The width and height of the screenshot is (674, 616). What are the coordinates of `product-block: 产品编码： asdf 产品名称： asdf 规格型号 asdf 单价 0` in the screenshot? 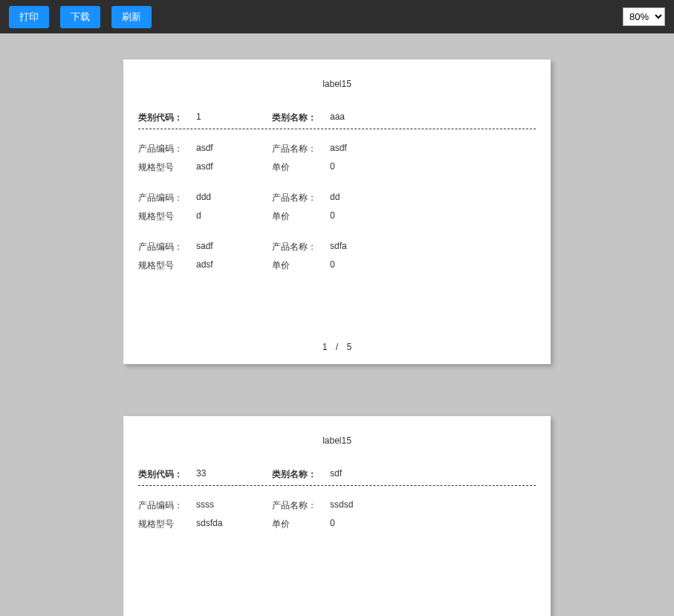 It's located at (337, 158).